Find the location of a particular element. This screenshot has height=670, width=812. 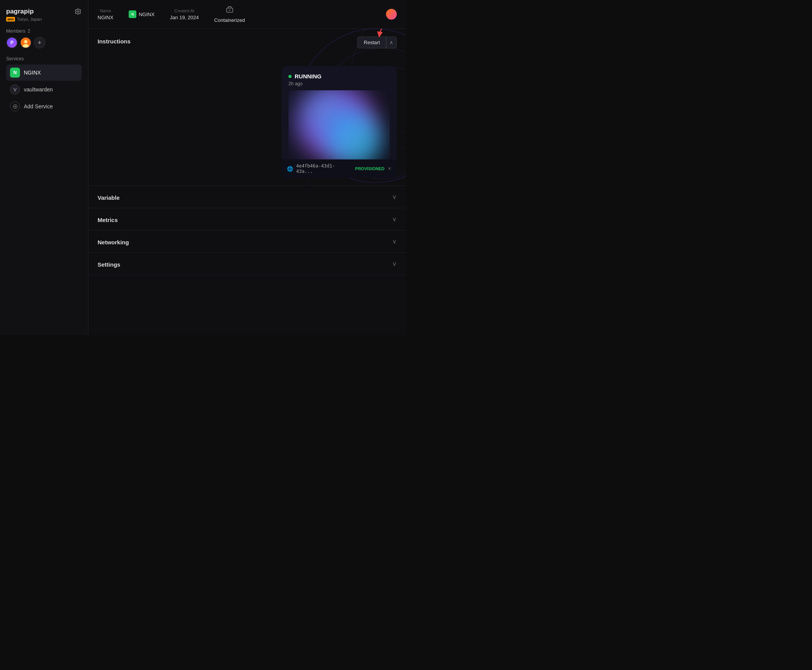

services-label: Services is located at coordinates (44, 59).